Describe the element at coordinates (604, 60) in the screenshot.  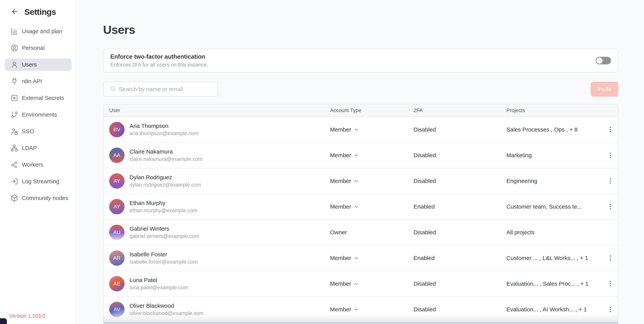
I see `enforce-2fa-toggle` at that location.